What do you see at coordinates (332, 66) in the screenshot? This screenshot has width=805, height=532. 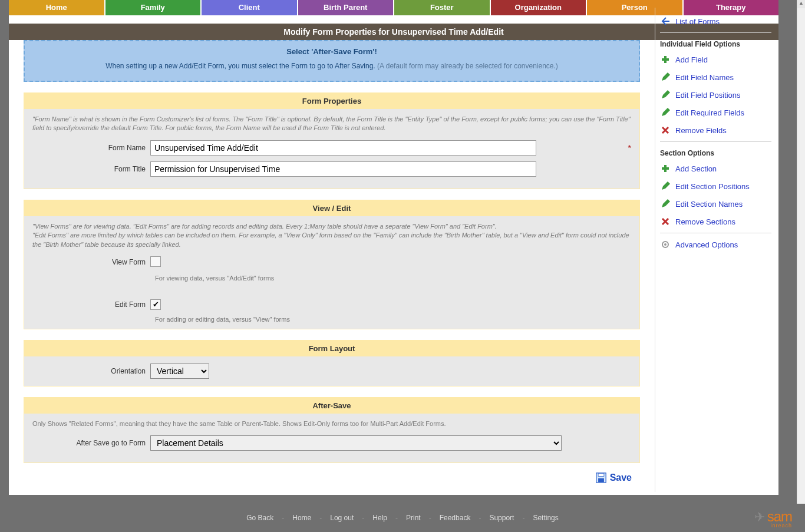 I see `alert-text: When setting up a new Add/Edit Form, you…` at bounding box center [332, 66].